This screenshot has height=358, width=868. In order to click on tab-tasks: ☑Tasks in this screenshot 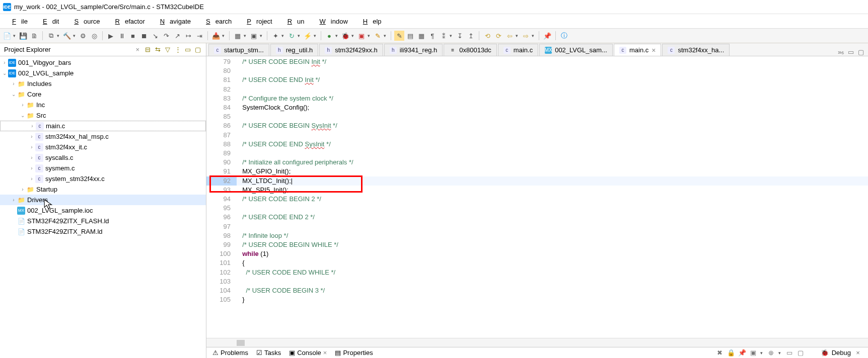, I will do `click(269, 353)`.